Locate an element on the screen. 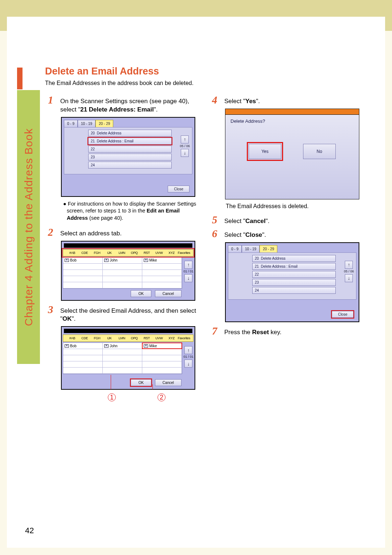  name: Bob is located at coordinates (73, 346).